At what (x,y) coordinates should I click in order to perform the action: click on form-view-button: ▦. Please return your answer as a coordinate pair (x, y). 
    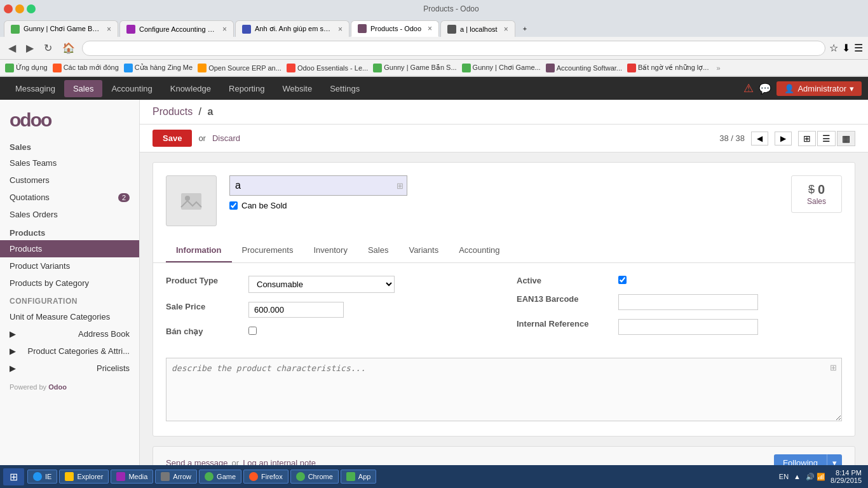
    Looking at the image, I should click on (846, 139).